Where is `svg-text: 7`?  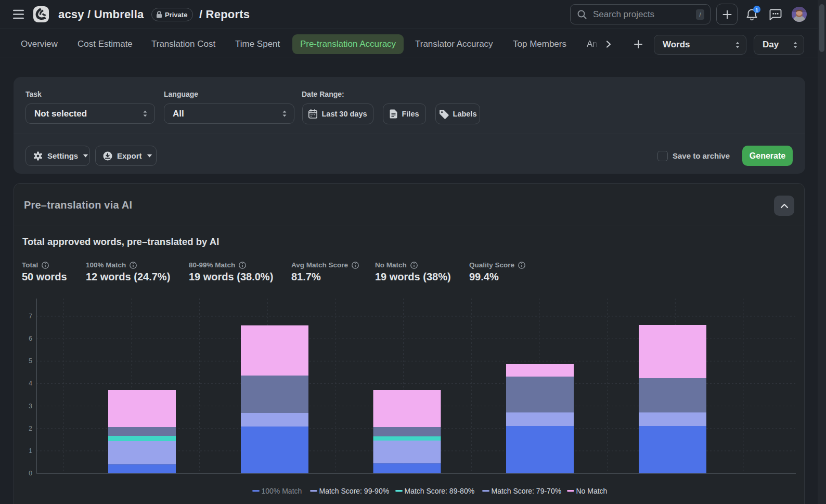 svg-text: 7 is located at coordinates (30, 316).